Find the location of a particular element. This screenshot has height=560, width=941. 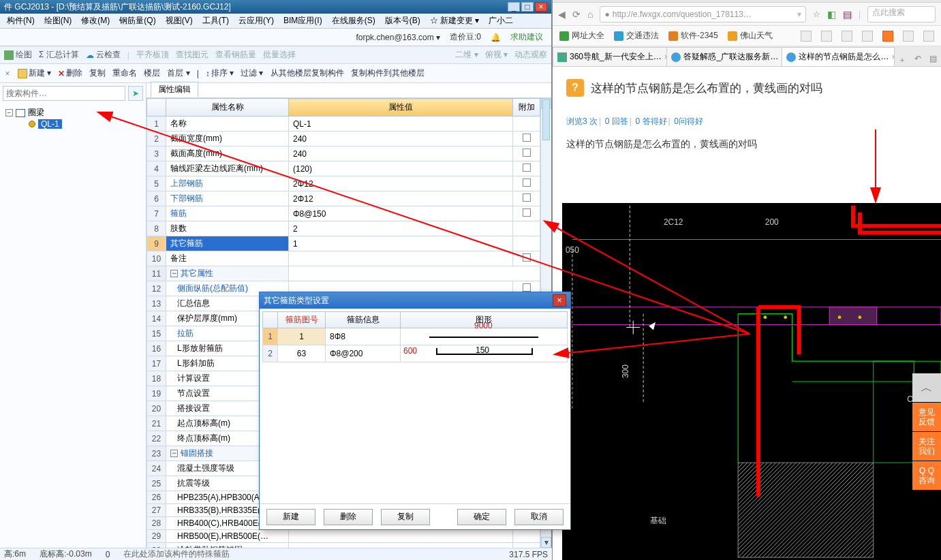

filter-button: 过滤 ▾ is located at coordinates (252, 74).